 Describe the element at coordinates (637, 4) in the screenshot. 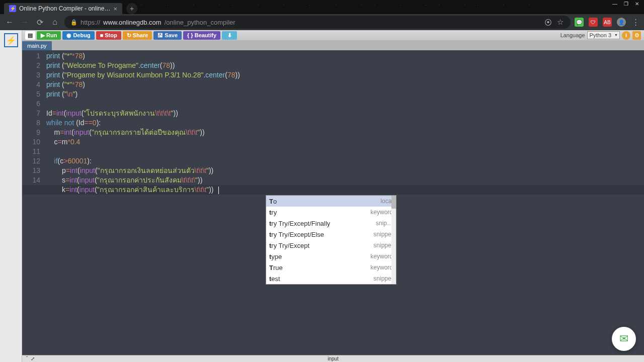

I see `close-button: ✕` at that location.